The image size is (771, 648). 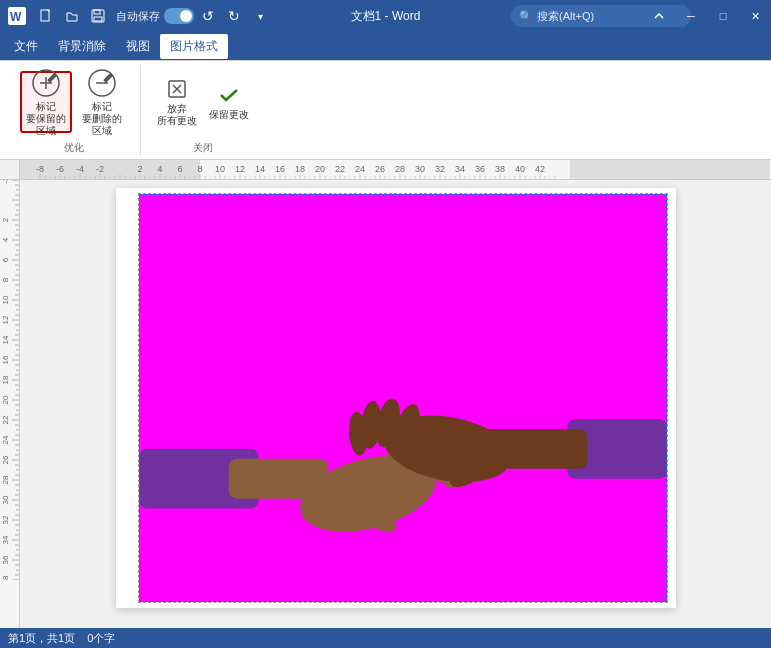 I want to click on save-button, so click(x=98, y=16).